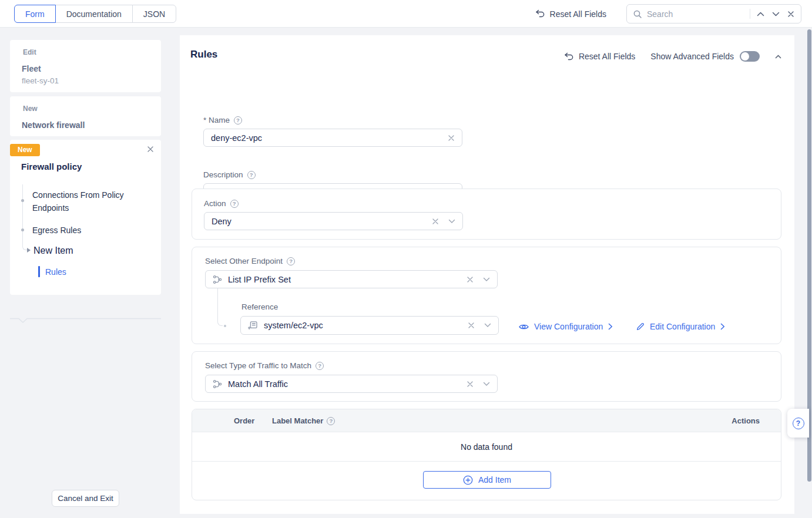 The height and width of the screenshot is (518, 812). Describe the element at coordinates (471, 325) in the screenshot. I see `clear-reference-icon` at that location.